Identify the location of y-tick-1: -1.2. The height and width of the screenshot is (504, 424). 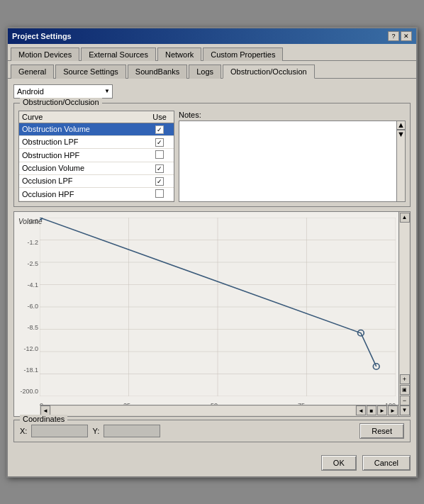
(33, 242).